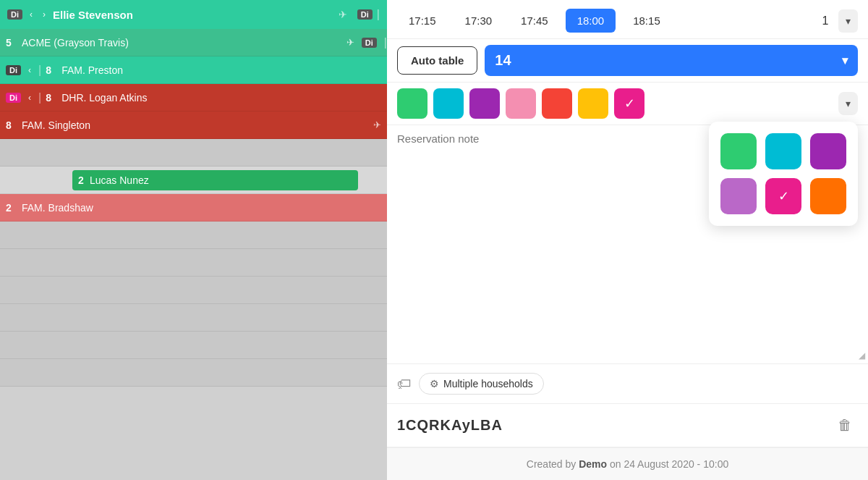 Image resolution: width=868 pixels, height=480 pixels. I want to click on dropdown-swatch-green, so click(739, 151).